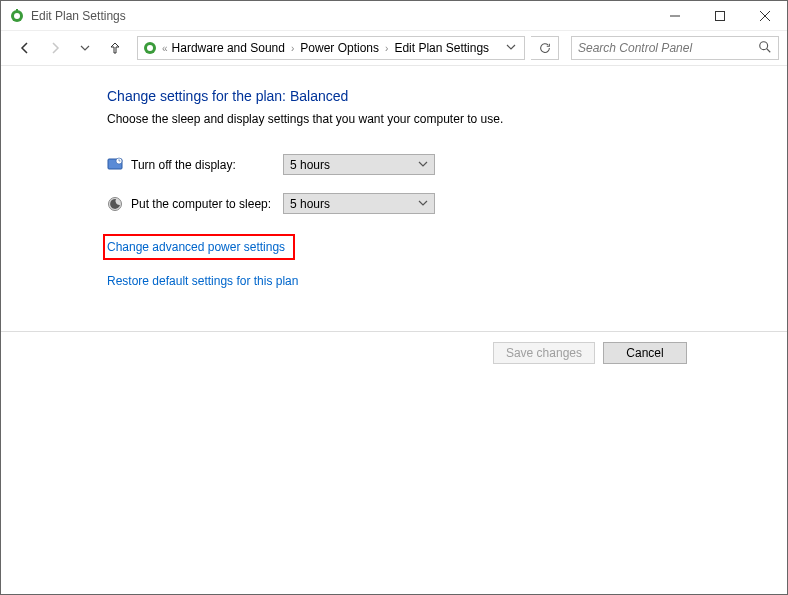 Image resolution: width=788 pixels, height=595 pixels. I want to click on setting-label: Put the computer to sleep:, so click(207, 204).